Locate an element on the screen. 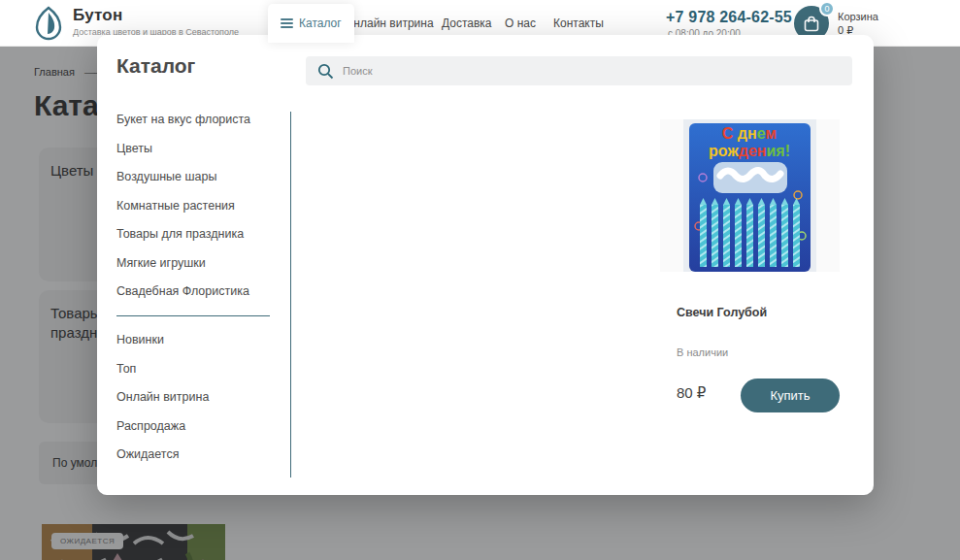 The width and height of the screenshot is (960, 560). shopping-bag-icon is located at coordinates (811, 23).